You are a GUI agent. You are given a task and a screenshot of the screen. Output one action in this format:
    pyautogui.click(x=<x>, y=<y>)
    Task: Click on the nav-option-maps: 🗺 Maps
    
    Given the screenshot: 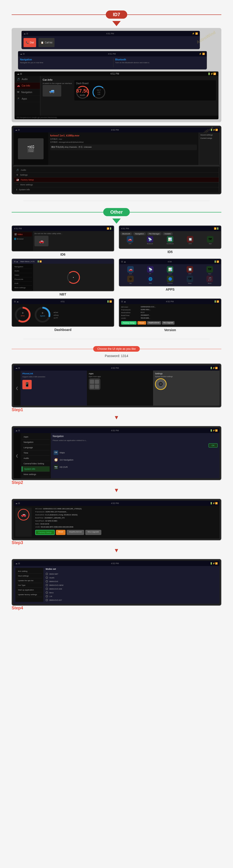 What is the action you would take?
    pyautogui.click(x=135, y=453)
    